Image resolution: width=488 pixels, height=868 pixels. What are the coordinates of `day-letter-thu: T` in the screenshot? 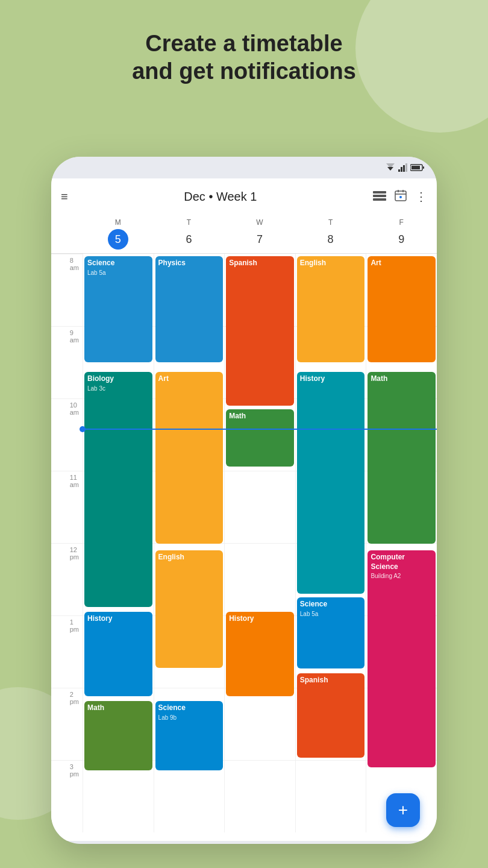 It's located at (331, 222).